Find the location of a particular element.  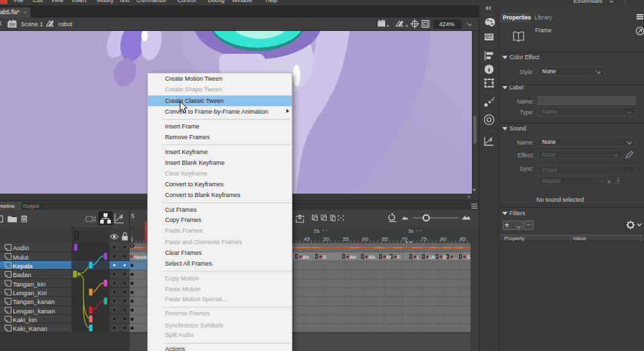

svg-text: Uh is located at coordinates (432, 257).